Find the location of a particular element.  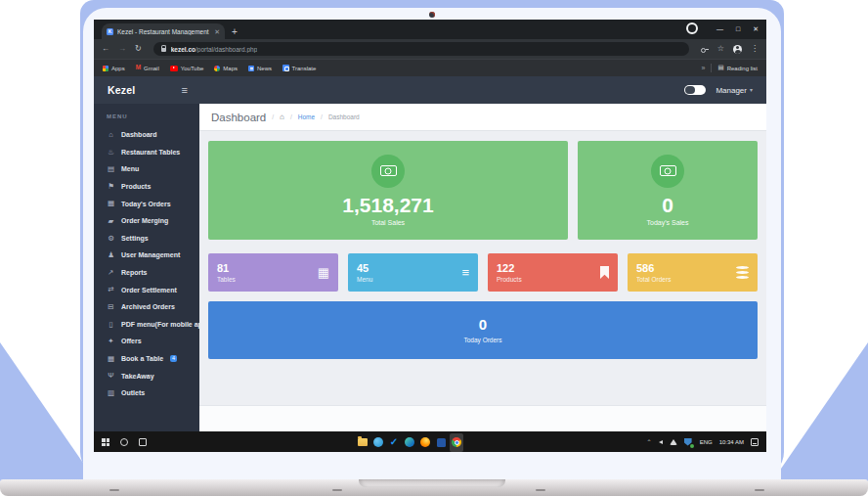

new-tab-button: + is located at coordinates (235, 32).